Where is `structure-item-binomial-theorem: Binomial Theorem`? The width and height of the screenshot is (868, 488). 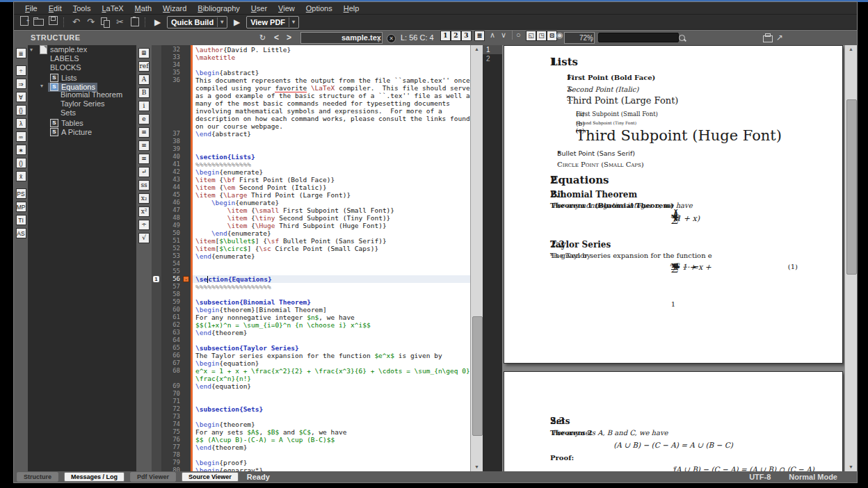
structure-item-binomial-theorem: Binomial Theorem is located at coordinates (82, 95).